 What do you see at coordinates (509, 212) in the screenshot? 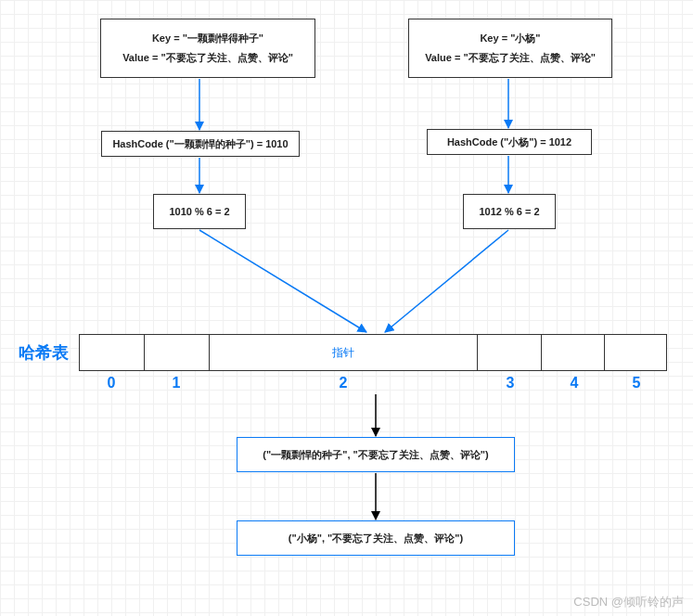
I see `right-mod-box: 1012 % 6 = 2` at bounding box center [509, 212].